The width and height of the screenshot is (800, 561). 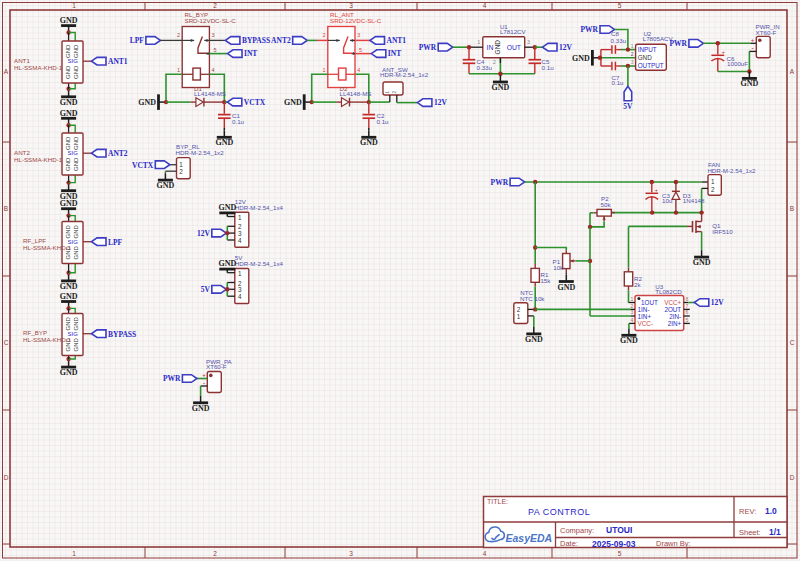 What do you see at coordinates (766, 32) in the screenshot?
I see `svg-text: XT60-F` at bounding box center [766, 32].